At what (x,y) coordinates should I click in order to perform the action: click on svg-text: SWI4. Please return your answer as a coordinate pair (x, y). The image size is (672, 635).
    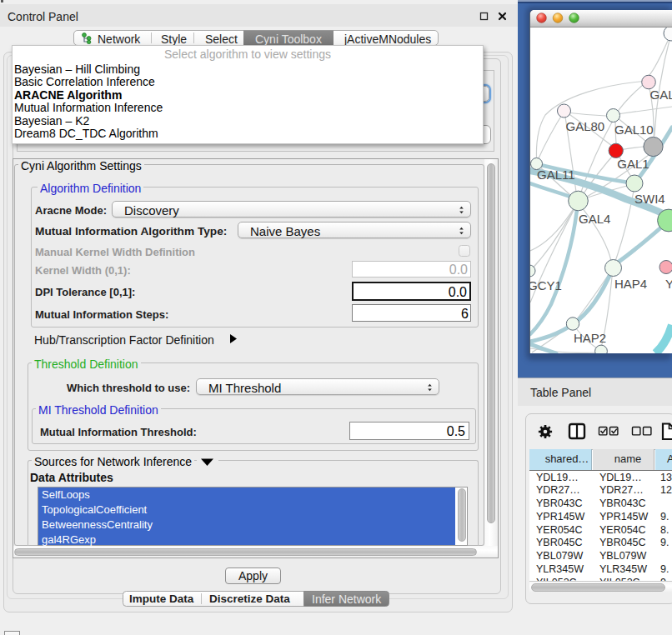
    Looking at the image, I should click on (650, 198).